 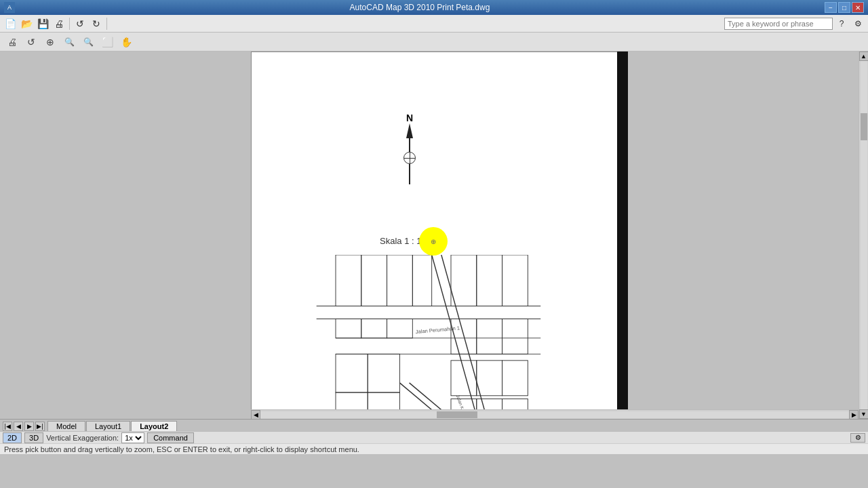 I want to click on hscroll-right-button: ▶, so click(x=854, y=415).